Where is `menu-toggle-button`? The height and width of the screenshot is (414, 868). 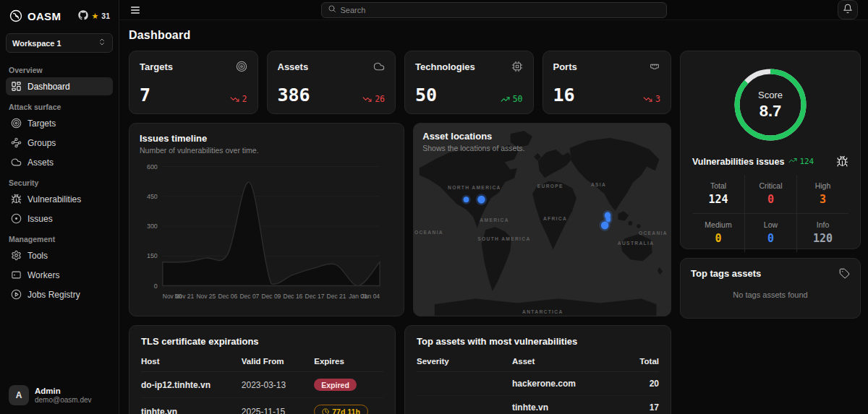
menu-toggle-button is located at coordinates (135, 10).